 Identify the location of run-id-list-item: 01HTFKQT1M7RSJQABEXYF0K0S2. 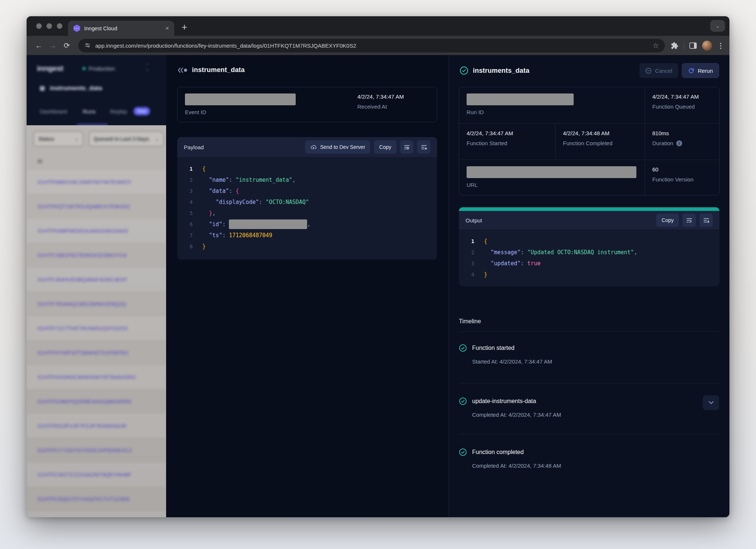
(96, 206).